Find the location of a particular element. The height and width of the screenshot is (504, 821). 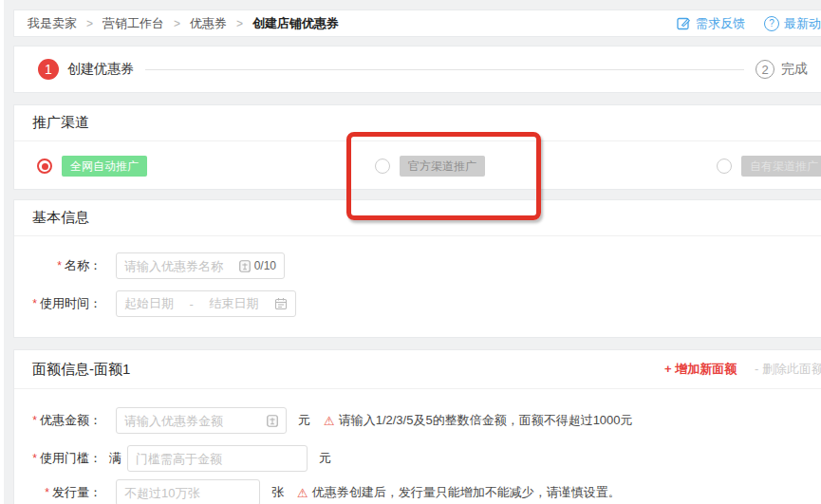

breadcrumb-item-seller-home: 我是卖家 is located at coordinates (52, 24).